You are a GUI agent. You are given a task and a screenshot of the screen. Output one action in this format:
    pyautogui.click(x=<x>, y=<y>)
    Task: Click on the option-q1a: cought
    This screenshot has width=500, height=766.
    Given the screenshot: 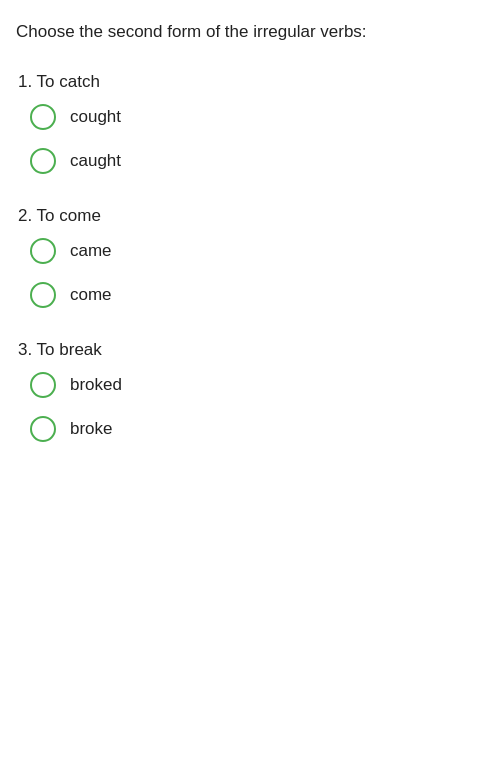 What is the action you would take?
    pyautogui.click(x=250, y=117)
    